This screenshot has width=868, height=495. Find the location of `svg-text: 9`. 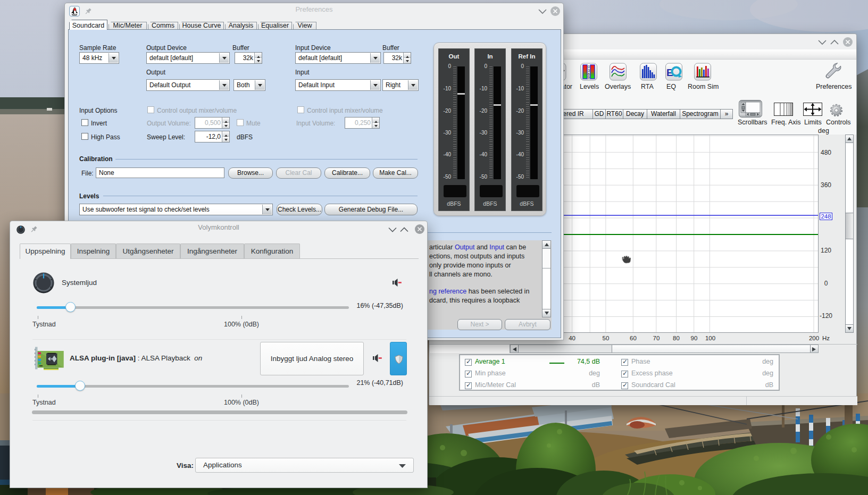

svg-text: 9 is located at coordinates (589, 78).